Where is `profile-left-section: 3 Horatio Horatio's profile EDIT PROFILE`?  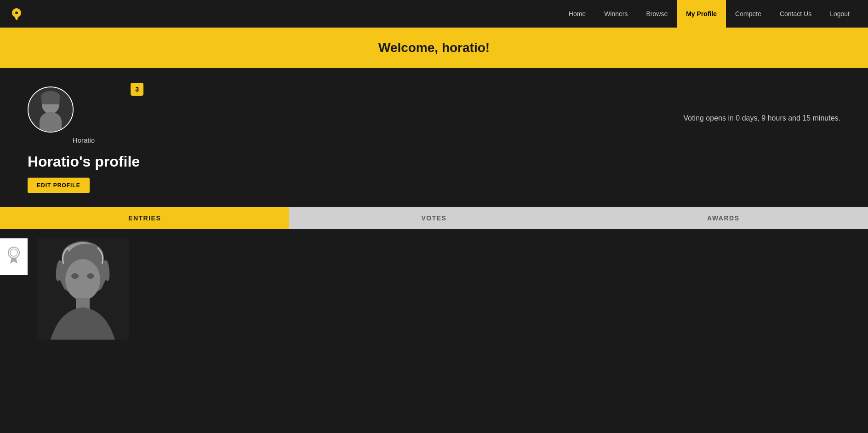 profile-left-section: 3 Horatio Horatio's profile EDIT PROFILE is located at coordinates (84, 140).